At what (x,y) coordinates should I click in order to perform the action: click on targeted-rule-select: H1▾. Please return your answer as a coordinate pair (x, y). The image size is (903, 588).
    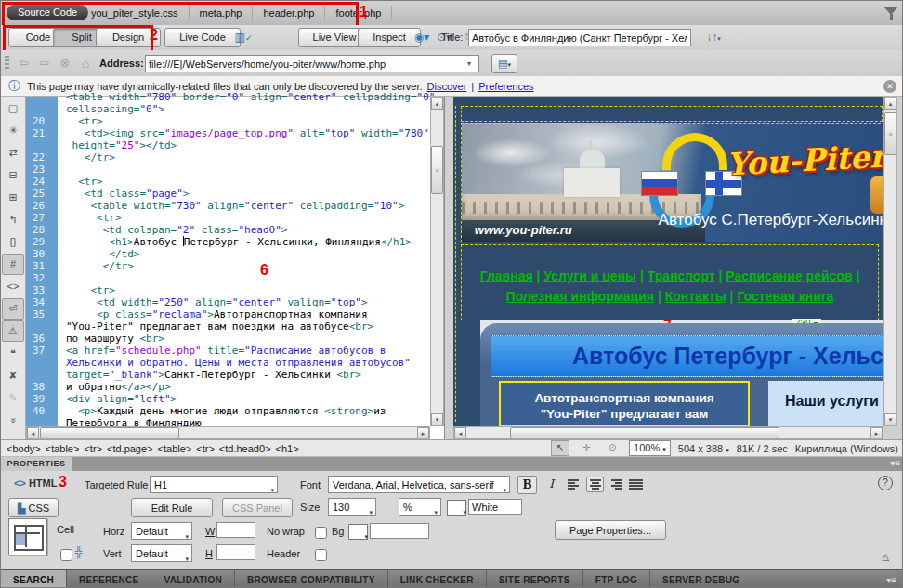
    Looking at the image, I should click on (214, 485).